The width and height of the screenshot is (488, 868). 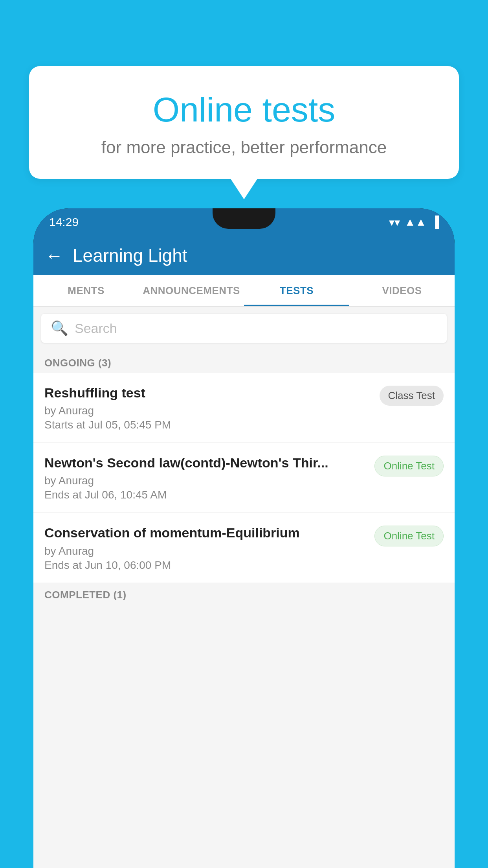 I want to click on tab-announcements: ANNOUNCEMENTS, so click(x=191, y=291).